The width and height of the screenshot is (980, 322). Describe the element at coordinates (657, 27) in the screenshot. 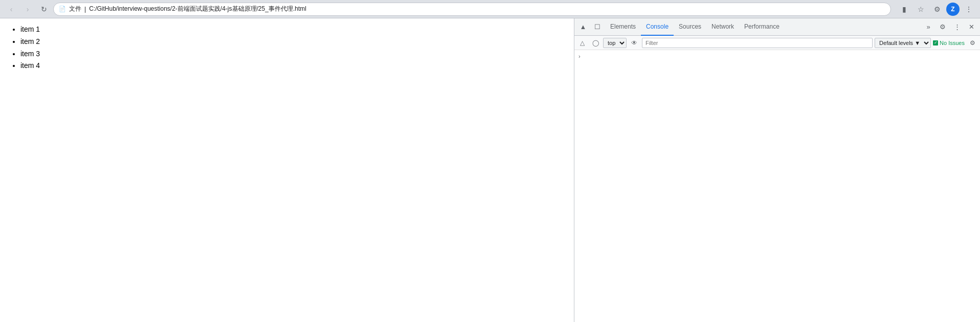

I see `tab-console: Console` at that location.